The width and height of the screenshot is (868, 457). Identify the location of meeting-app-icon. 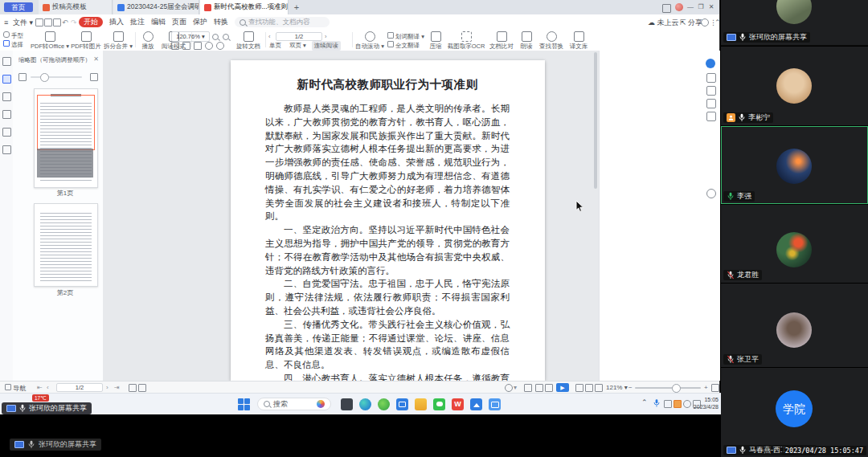
(402, 405).